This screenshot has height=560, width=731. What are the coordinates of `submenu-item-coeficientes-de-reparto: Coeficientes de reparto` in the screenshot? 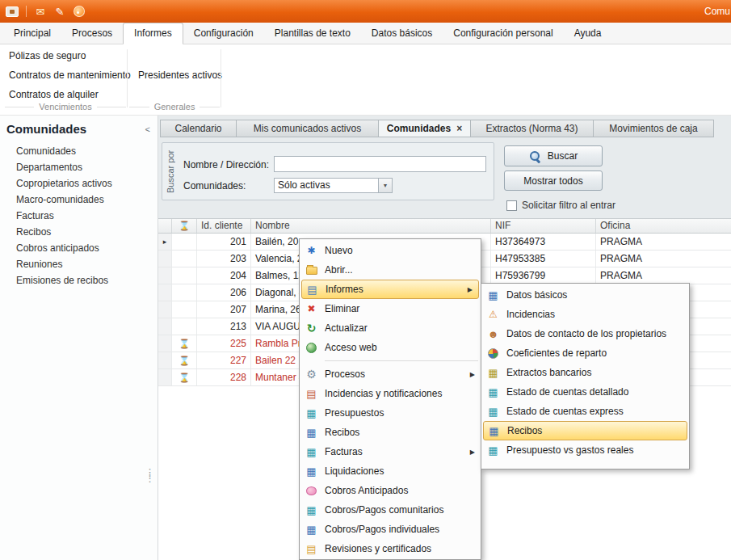 It's located at (585, 353).